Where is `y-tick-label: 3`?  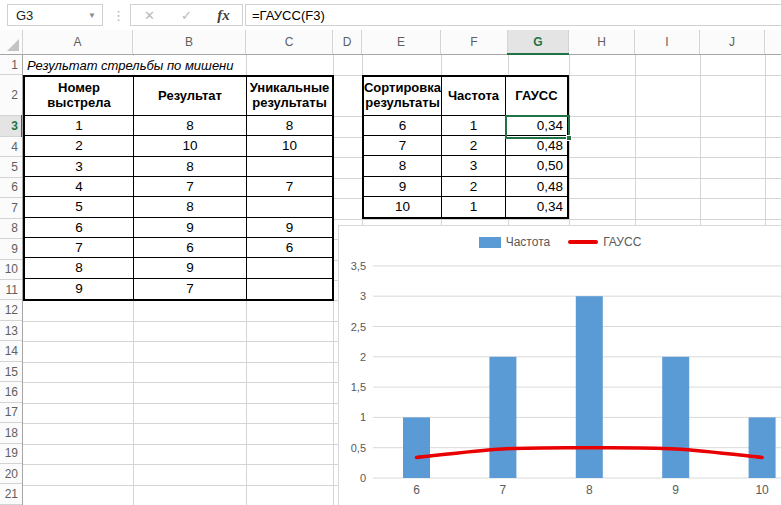 y-tick-label: 3 is located at coordinates (363, 296).